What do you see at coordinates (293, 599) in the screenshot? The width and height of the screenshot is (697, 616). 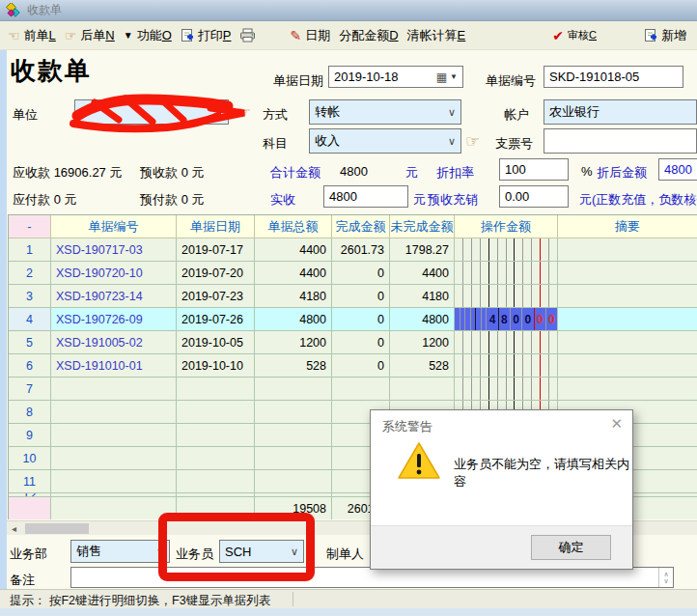 I see `status-divider` at bounding box center [293, 599].